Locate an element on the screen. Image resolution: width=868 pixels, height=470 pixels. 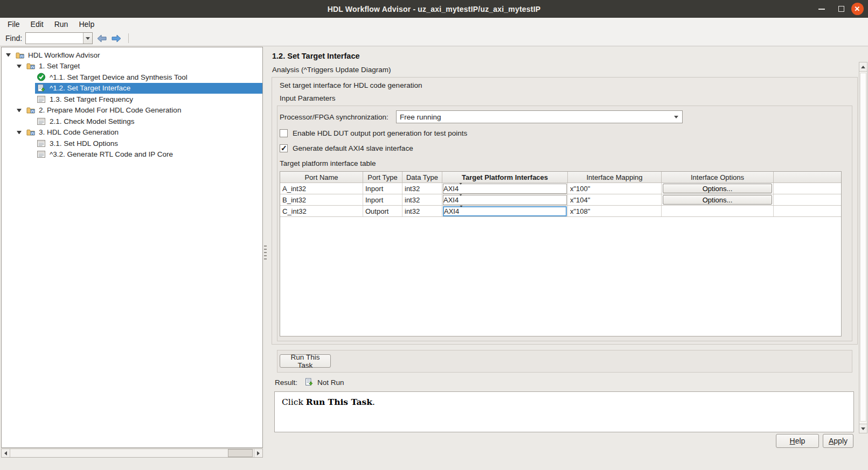
tree-item-label: 2.1. Check Model Settings is located at coordinates (92, 122).